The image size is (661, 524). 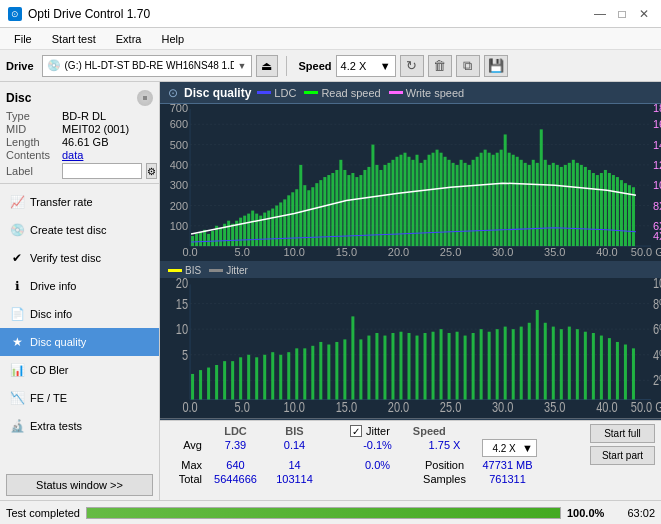 I want to click on disc-label-button: ⚙, so click(x=152, y=171).